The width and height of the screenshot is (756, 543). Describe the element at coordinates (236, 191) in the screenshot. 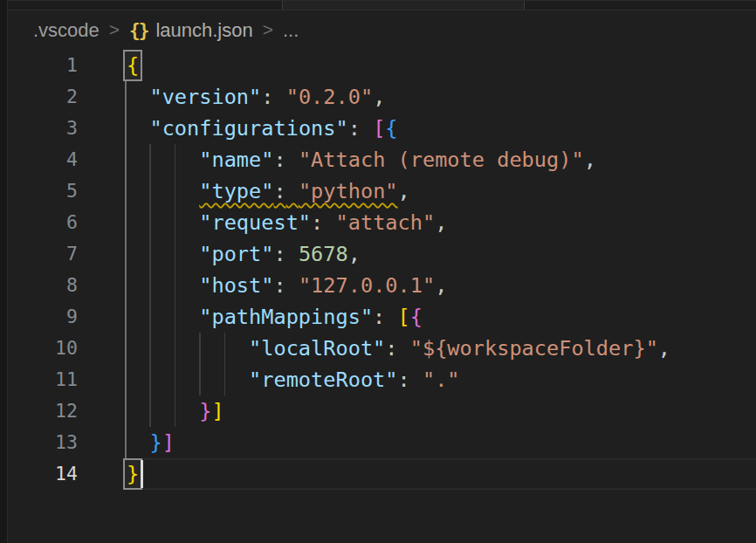

I see `code-token: "type"` at that location.